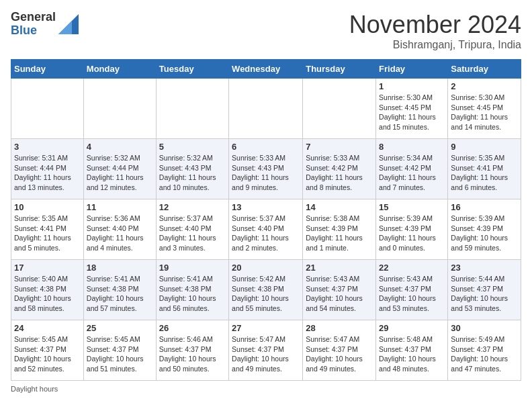 This screenshot has width=532, height=411. I want to click on logo-icon, so click(69, 24).